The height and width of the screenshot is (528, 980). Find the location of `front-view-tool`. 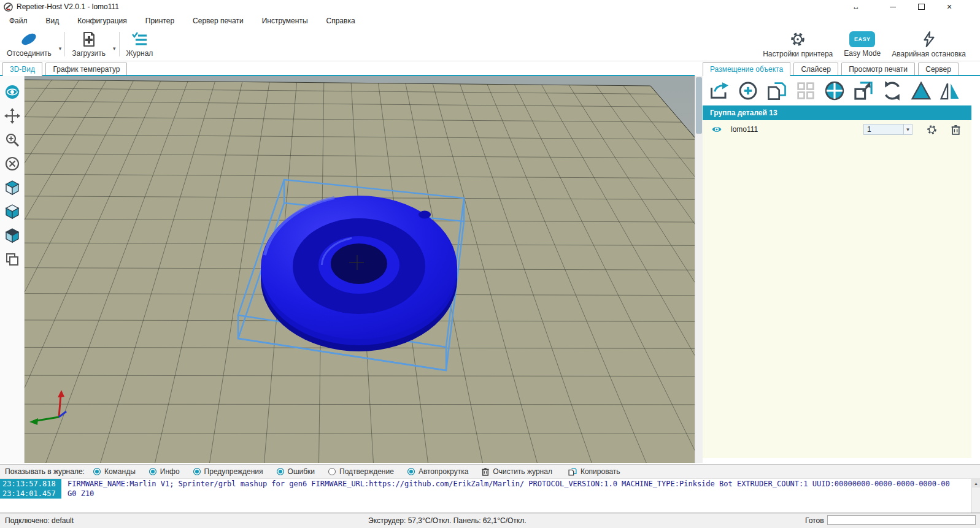

front-view-tool is located at coordinates (12, 212).